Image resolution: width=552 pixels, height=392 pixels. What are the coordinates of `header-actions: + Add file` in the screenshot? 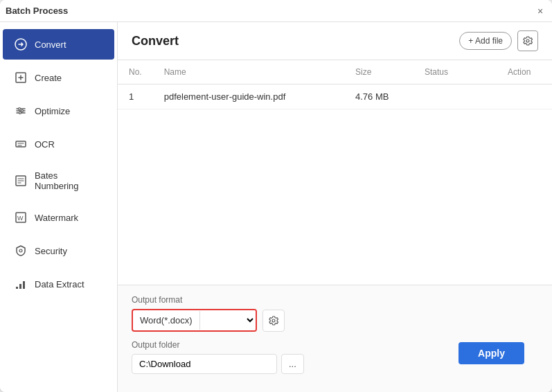 It's located at (499, 41).